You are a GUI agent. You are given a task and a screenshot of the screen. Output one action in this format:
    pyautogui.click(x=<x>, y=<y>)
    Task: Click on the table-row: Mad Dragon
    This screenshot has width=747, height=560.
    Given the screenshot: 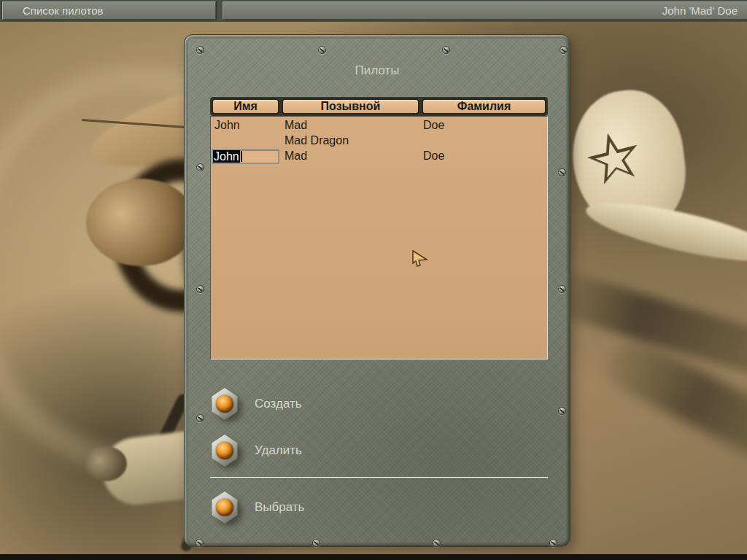 What is the action you would take?
    pyautogui.click(x=379, y=141)
    